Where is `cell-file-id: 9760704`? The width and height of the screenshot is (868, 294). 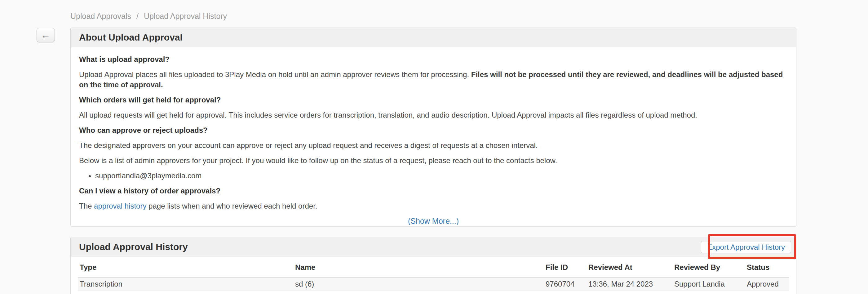 cell-file-id: 9760704 is located at coordinates (565, 284).